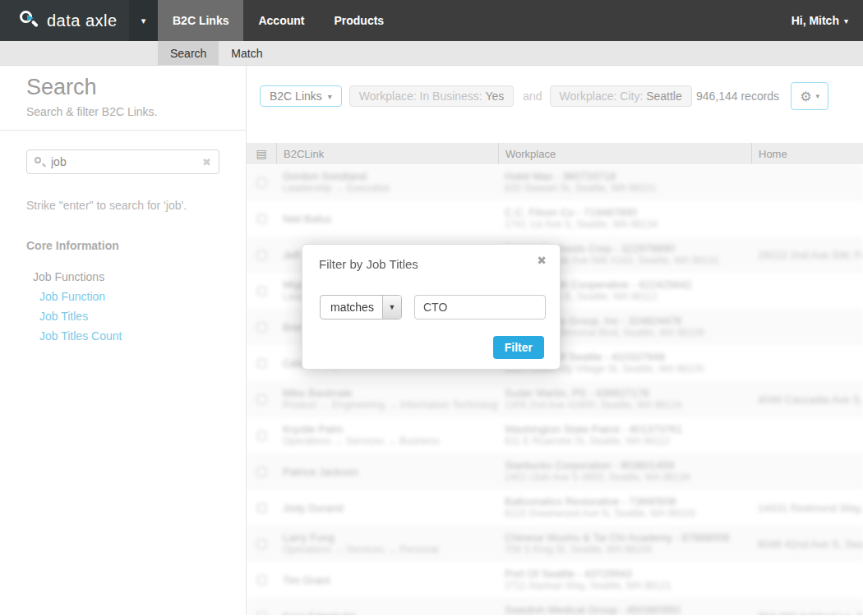 This screenshot has height=616, width=863. What do you see at coordinates (628, 393) in the screenshot?
I see `workplace-company: Suder Martin, PS - 439927178` at bounding box center [628, 393].